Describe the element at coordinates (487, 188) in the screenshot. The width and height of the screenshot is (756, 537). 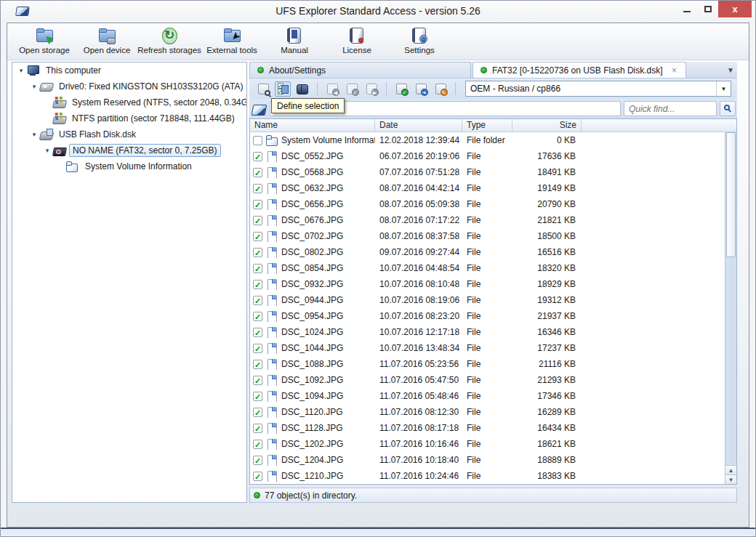
I see `table-row: ✓ DSC_0632.JPG 08.07.2016 04:42:14 File …` at that location.